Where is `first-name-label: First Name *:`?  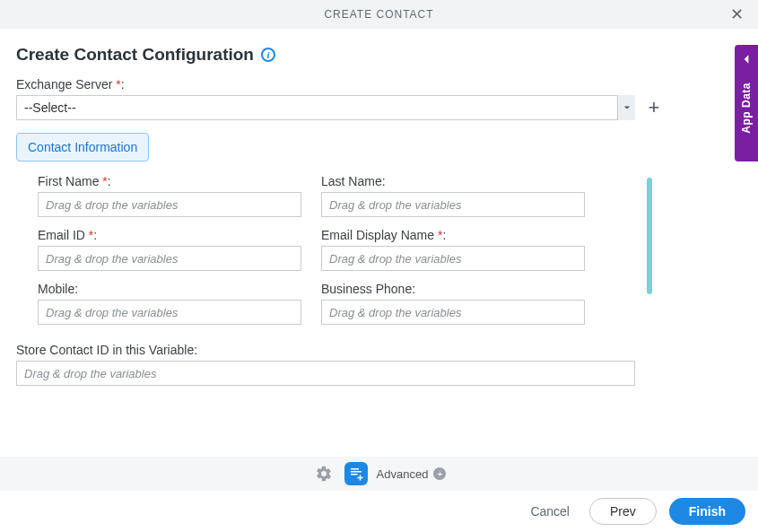 first-name-label: First Name *: is located at coordinates (170, 181).